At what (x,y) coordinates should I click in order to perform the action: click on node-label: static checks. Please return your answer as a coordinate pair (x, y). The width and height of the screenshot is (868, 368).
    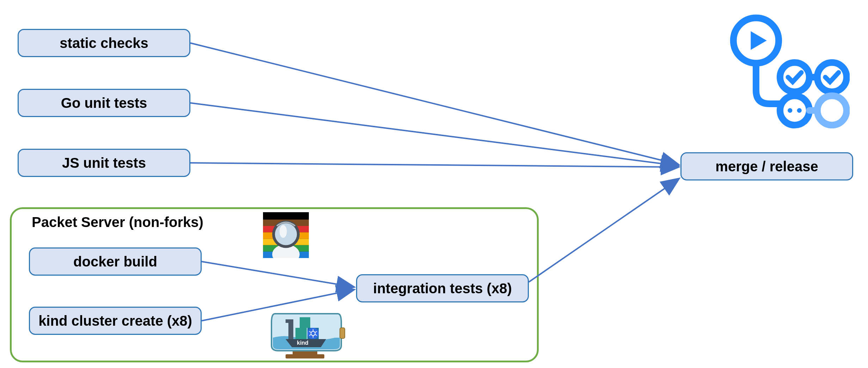
    Looking at the image, I should click on (104, 43).